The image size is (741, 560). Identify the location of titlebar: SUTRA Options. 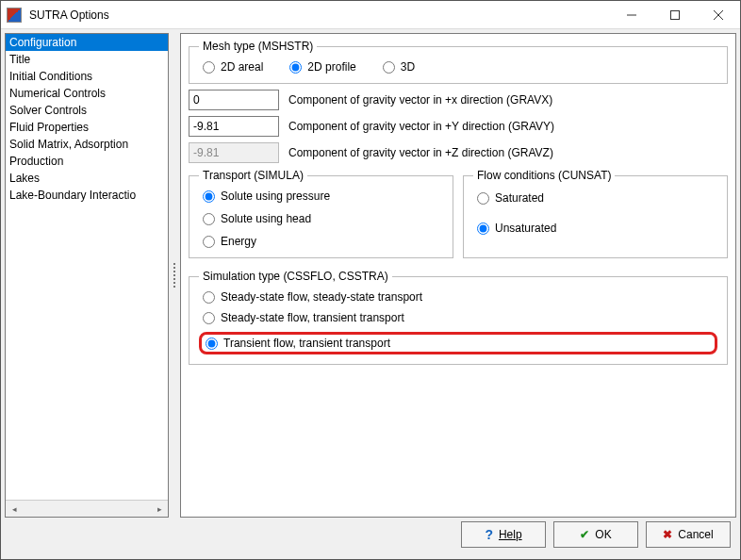
(370, 15).